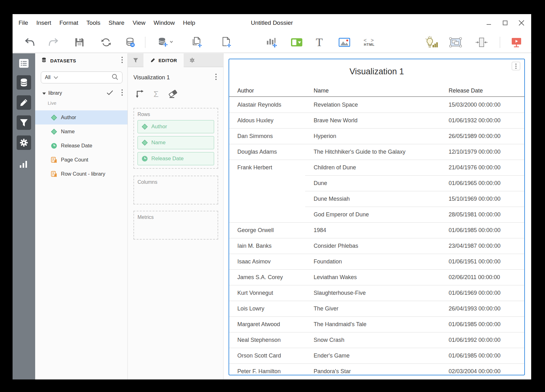  I want to click on contents-panel-button, so click(24, 63).